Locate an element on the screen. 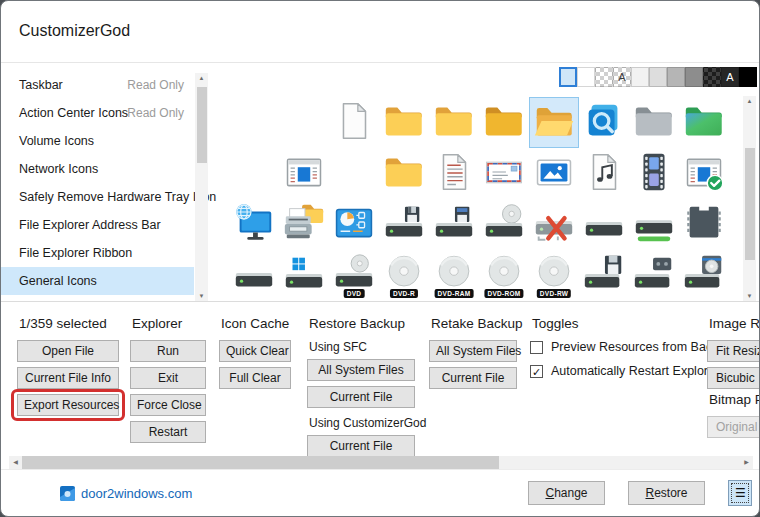 The image size is (760, 517). grid-cell: DVD-ROM is located at coordinates (504, 276).